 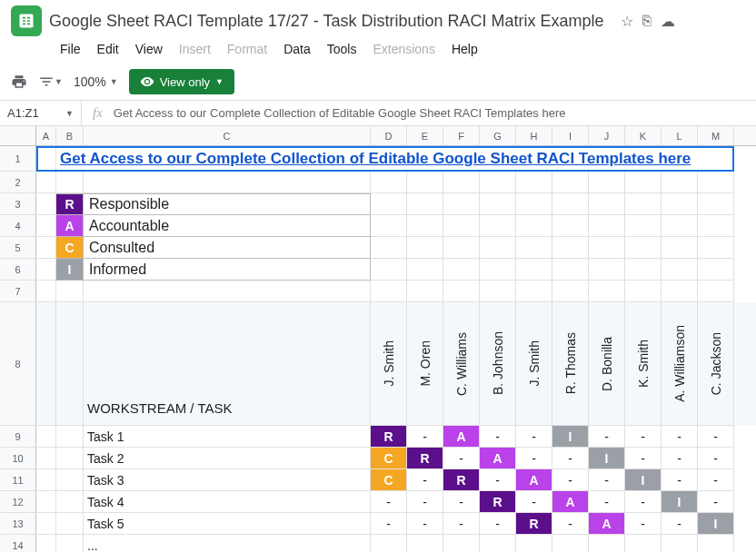 What do you see at coordinates (716, 136) in the screenshot?
I see `col-header: M` at bounding box center [716, 136].